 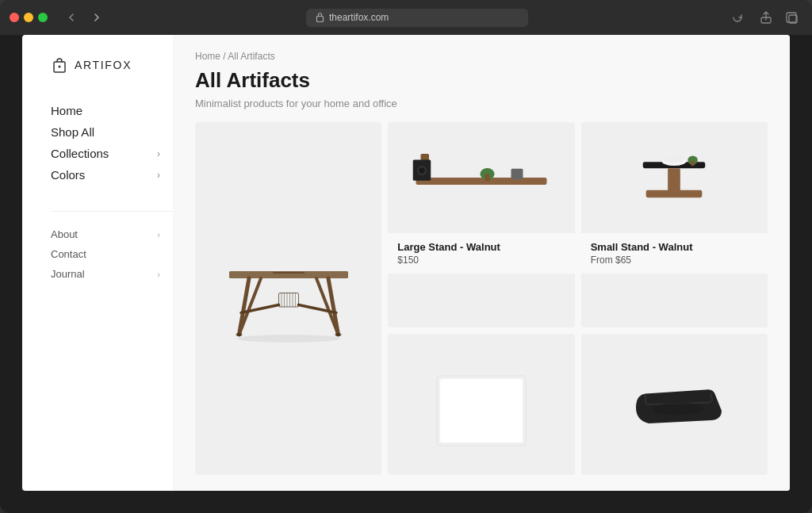 What do you see at coordinates (112, 111) in the screenshot?
I see `nav-home: Home` at bounding box center [112, 111].